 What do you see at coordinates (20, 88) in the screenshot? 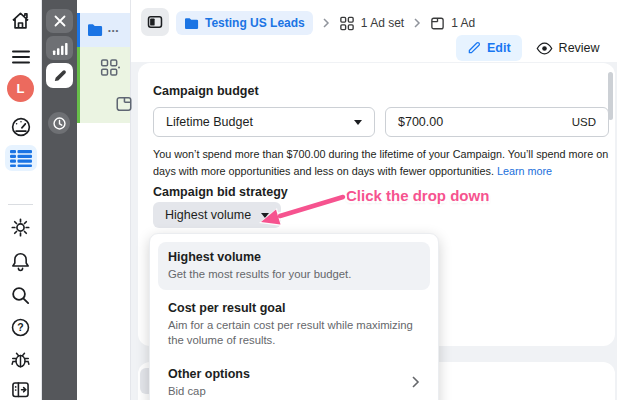
I see `avatar: L` at bounding box center [20, 88].